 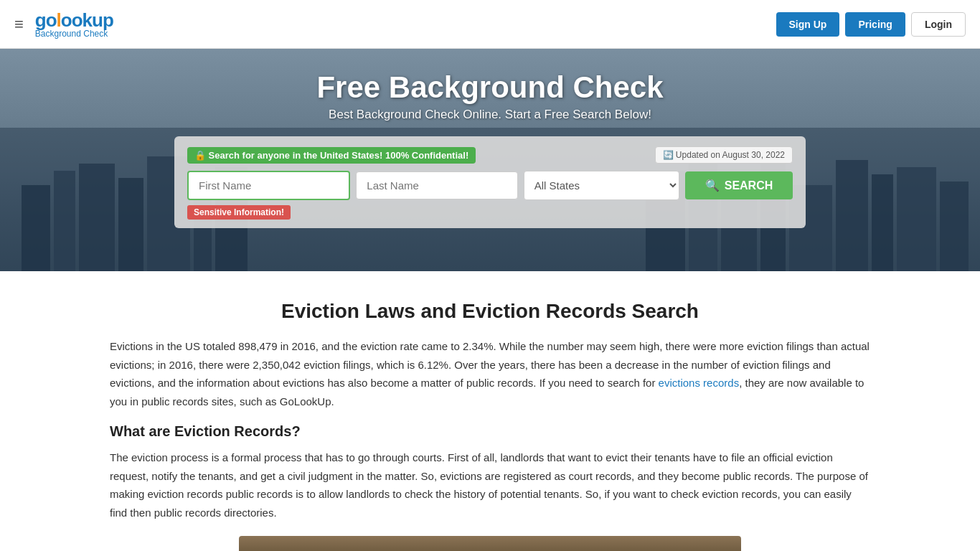 What do you see at coordinates (331, 155) in the screenshot?
I see `confidential-badge: 🔒 Search for anyone in the United States…` at bounding box center [331, 155].